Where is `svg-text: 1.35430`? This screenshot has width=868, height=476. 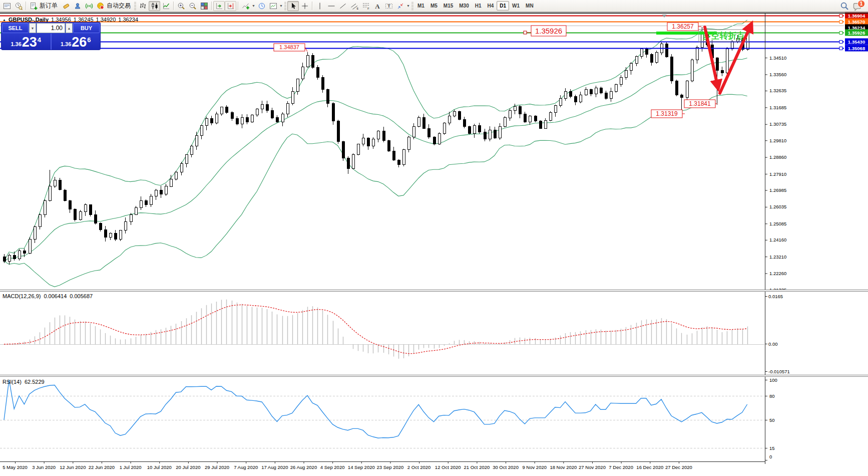
svg-text: 1.35430 is located at coordinates (856, 42).